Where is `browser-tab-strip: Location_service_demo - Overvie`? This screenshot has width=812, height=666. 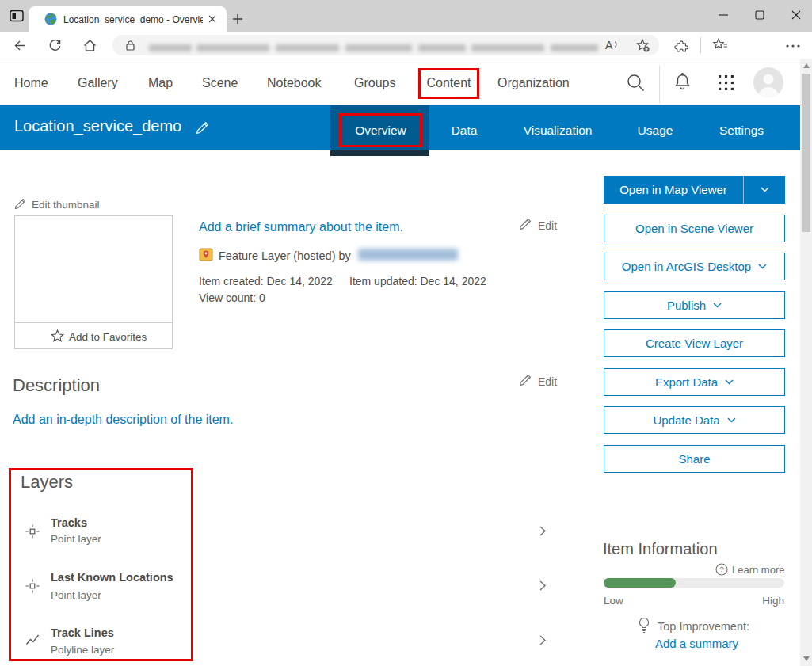 browser-tab-strip: Location_service_demo - Overvie is located at coordinates (406, 16).